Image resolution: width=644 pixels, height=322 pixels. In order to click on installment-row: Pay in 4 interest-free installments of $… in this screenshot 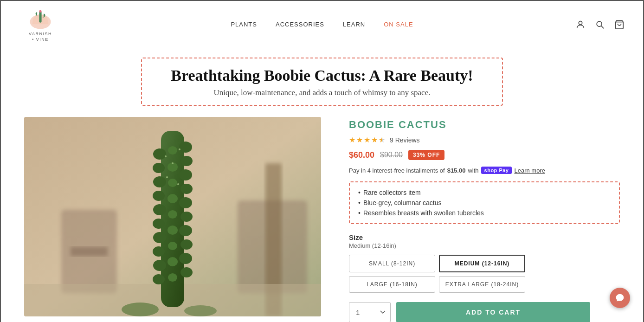, I will do `click(484, 170)`.